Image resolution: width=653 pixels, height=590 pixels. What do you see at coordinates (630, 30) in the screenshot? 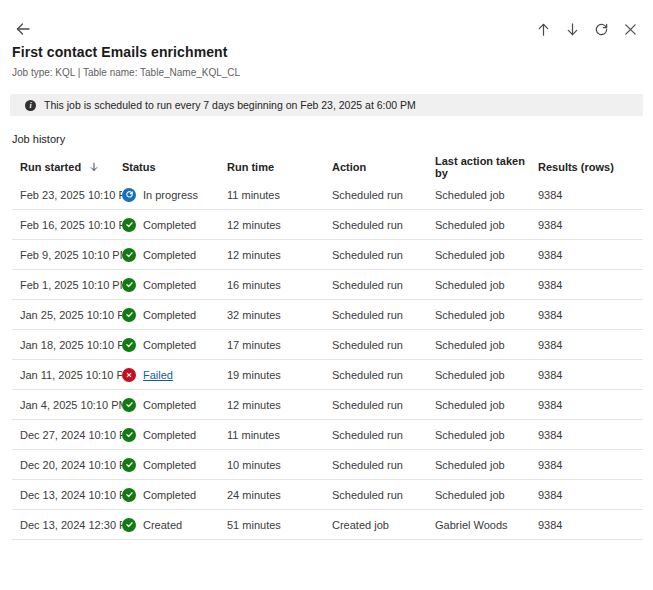
I see `close-icon` at bounding box center [630, 30].